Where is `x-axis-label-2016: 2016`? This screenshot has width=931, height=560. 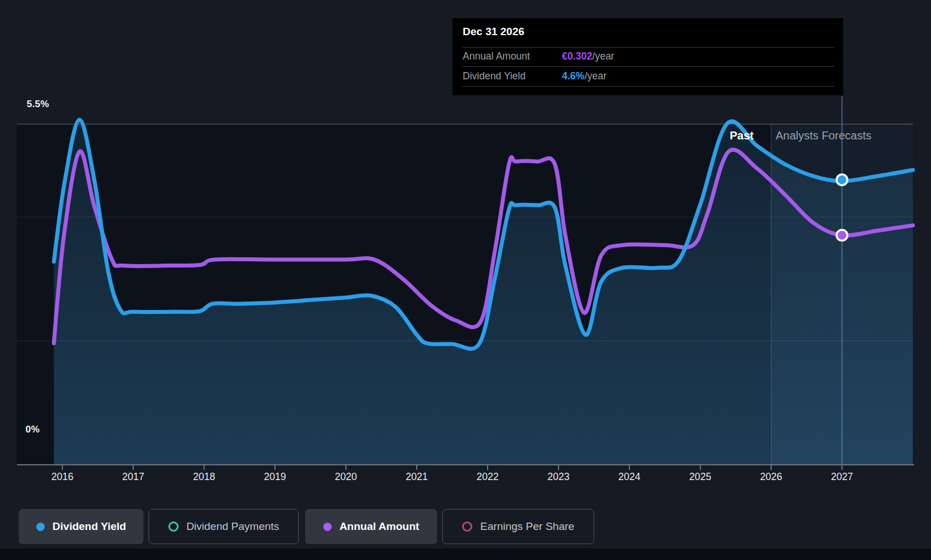 x-axis-label-2016: 2016 is located at coordinates (62, 477).